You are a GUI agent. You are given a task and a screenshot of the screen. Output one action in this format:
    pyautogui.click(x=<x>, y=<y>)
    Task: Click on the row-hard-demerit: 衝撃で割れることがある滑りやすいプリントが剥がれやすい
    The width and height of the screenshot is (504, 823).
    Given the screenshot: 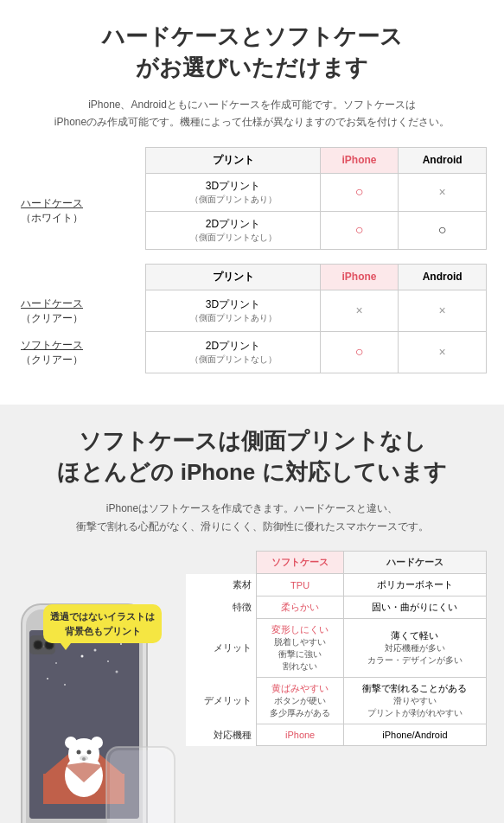 What is the action you would take?
    pyautogui.click(x=415, y=701)
    